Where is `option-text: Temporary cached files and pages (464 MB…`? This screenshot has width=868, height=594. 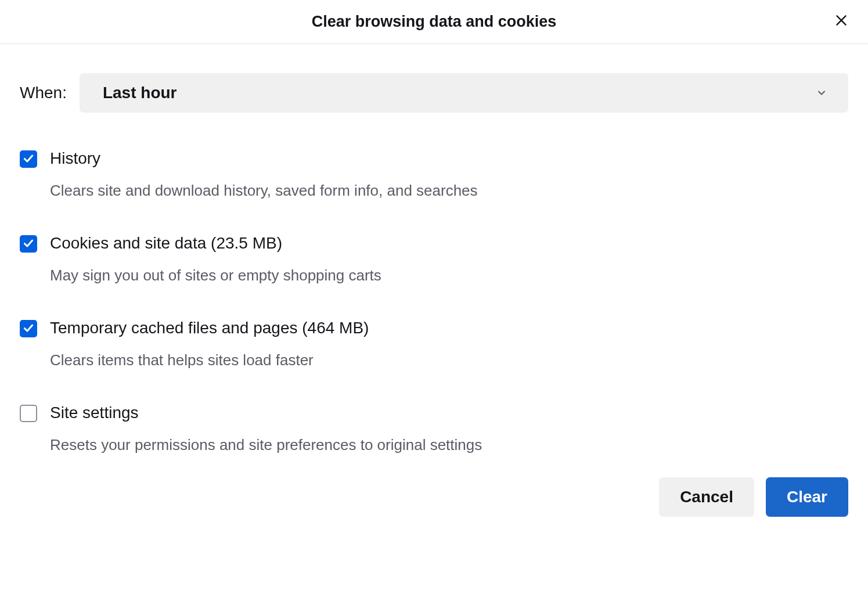 option-text: Temporary cached files and pages (464 MB… is located at coordinates (209, 344).